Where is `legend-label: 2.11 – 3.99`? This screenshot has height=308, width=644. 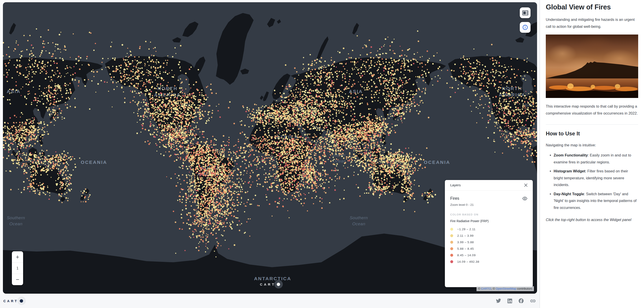 legend-label: 2.11 – 3.99 is located at coordinates (466, 236).